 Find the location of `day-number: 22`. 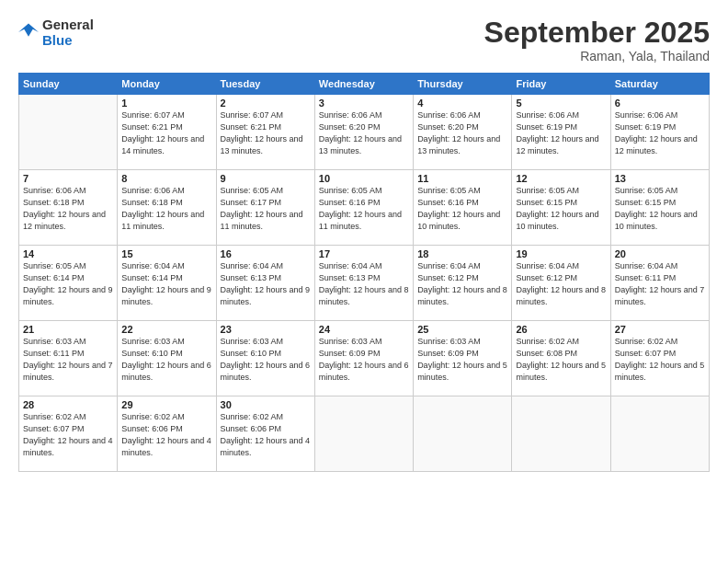

day-number: 22 is located at coordinates (166, 329).